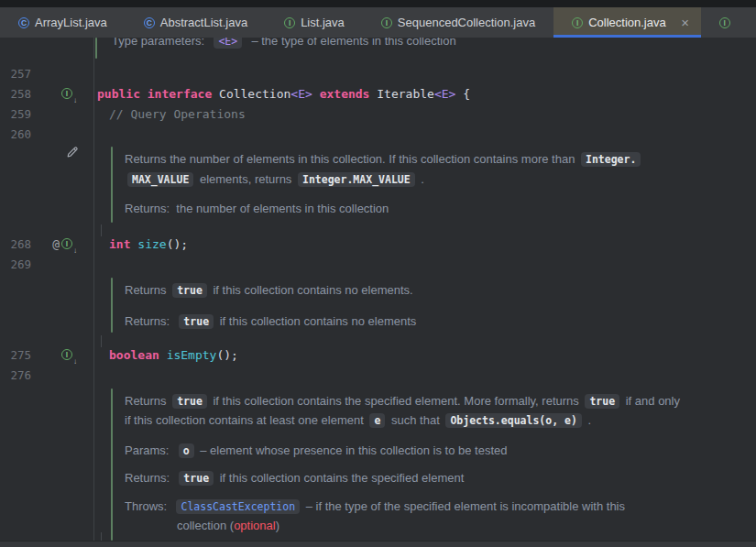  What do you see at coordinates (315, 451) in the screenshot?
I see `doc-text: Params: o – element whose presence in th…` at bounding box center [315, 451].